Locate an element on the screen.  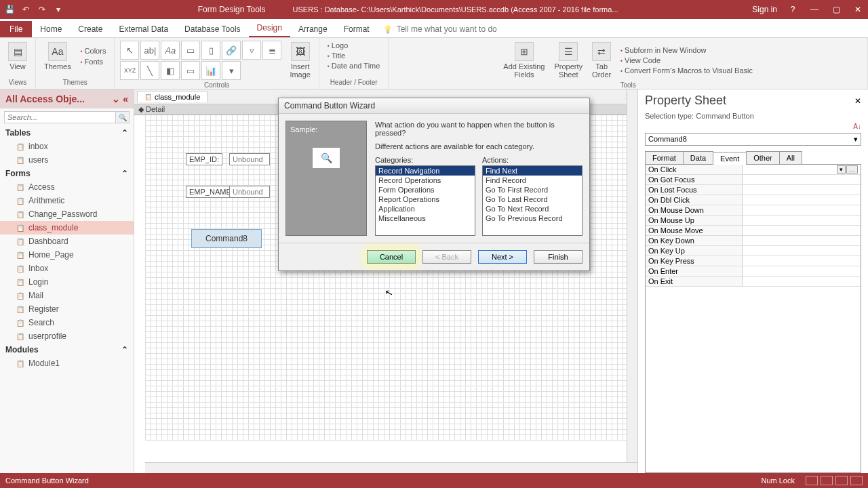
next-button: Next > is located at coordinates (502, 257).